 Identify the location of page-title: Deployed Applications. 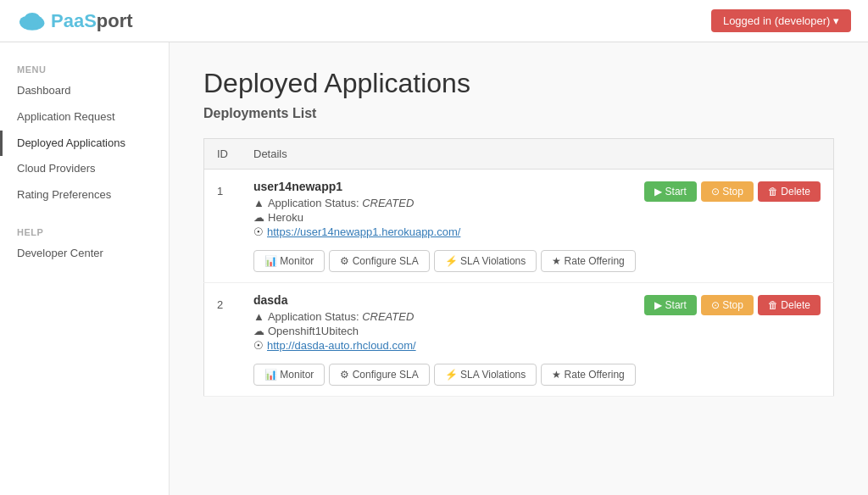
(519, 83).